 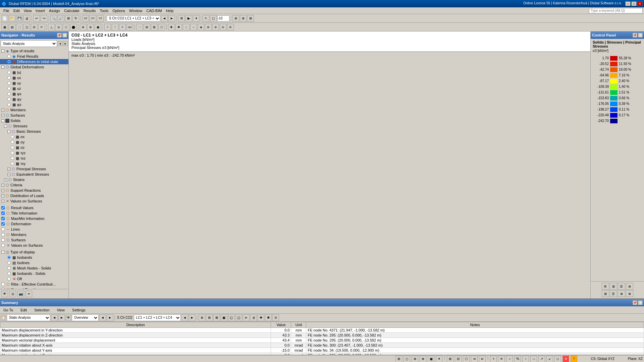 I want to click on tb2-view1: △, so click(x=51, y=27).